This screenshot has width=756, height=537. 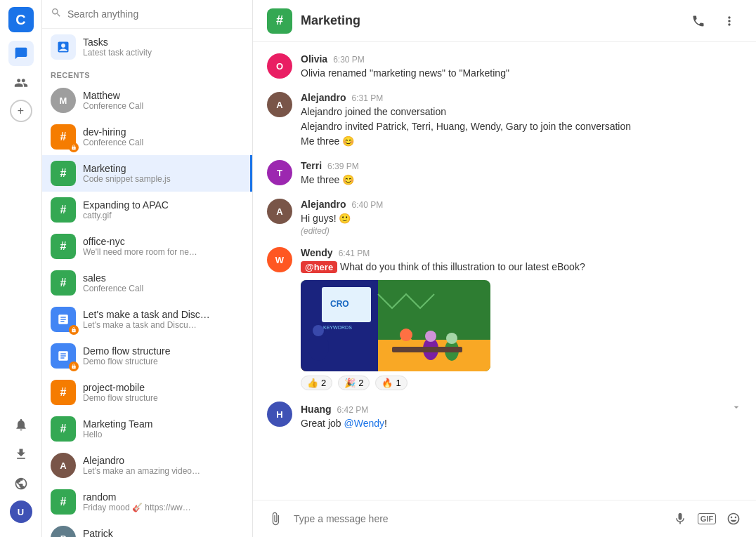 I want to click on wendy-msg: @here What do you think of this illustra…, so click(x=521, y=267).